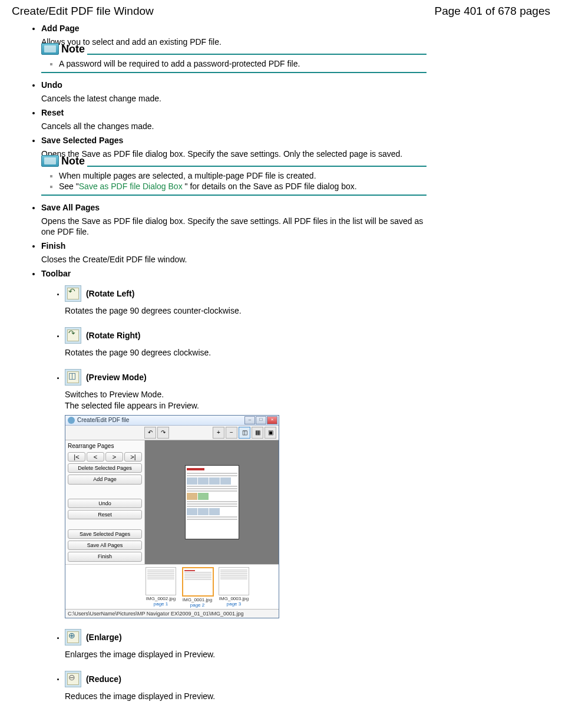 Image resolution: width=562 pixels, height=728 pixels. I want to click on close-button: ×, so click(272, 420).